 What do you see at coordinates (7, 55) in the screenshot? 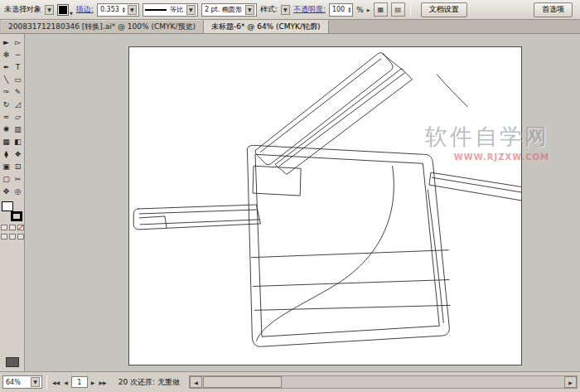
I see `tool-magic-wand-icon: ✻` at bounding box center [7, 55].